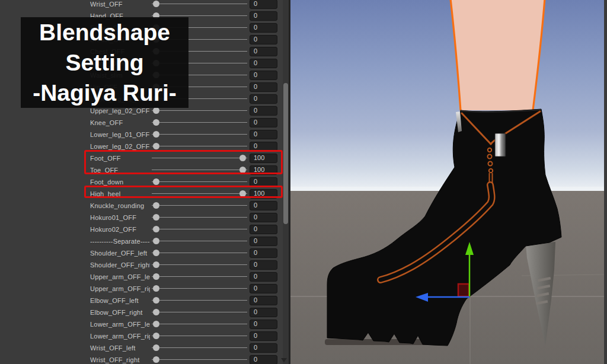 The height and width of the screenshot is (364, 607). What do you see at coordinates (120, 349) in the screenshot?
I see `blendshape-label: Wrist_OFF_left` at bounding box center [120, 349].